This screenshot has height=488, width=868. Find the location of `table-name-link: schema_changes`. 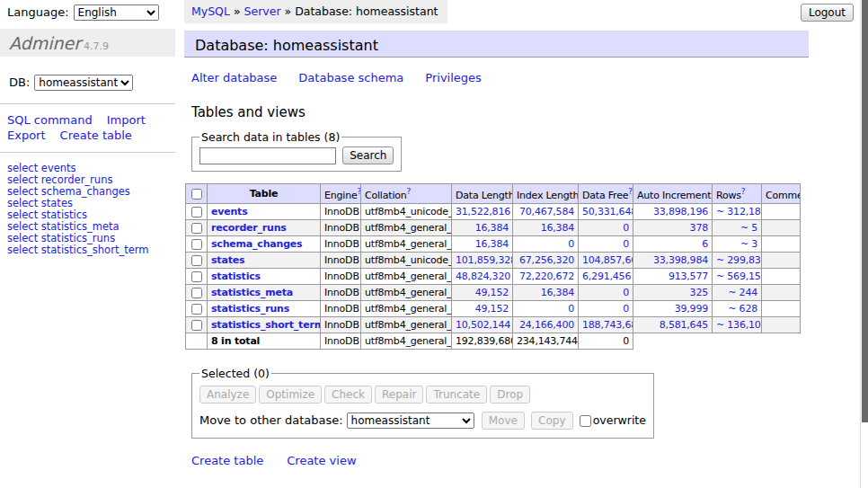

table-name-link: schema_changes is located at coordinates (257, 244).